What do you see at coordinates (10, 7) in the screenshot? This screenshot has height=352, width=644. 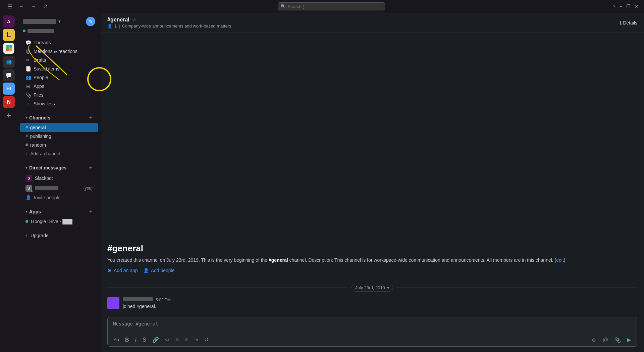 I see `hamburger-menu: ☰` at bounding box center [10, 7].